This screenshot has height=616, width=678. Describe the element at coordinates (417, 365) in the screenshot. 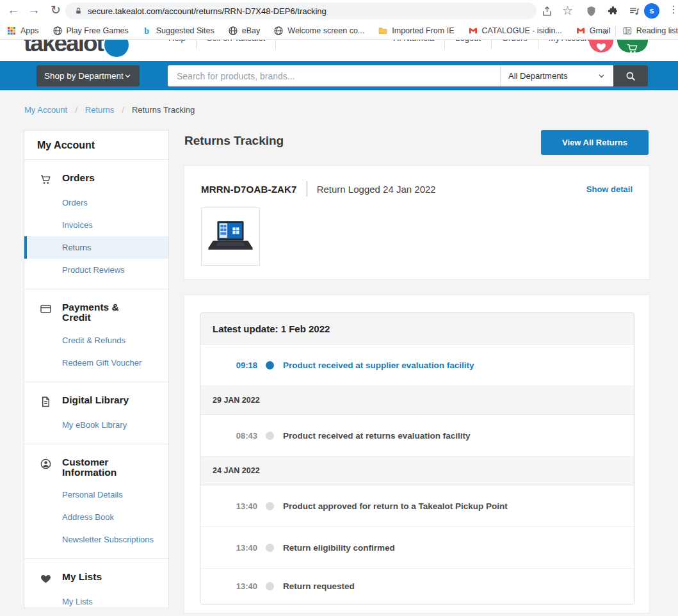

I see `timeline-event-row: 09:18 Product received at supplier evalu…` at that location.